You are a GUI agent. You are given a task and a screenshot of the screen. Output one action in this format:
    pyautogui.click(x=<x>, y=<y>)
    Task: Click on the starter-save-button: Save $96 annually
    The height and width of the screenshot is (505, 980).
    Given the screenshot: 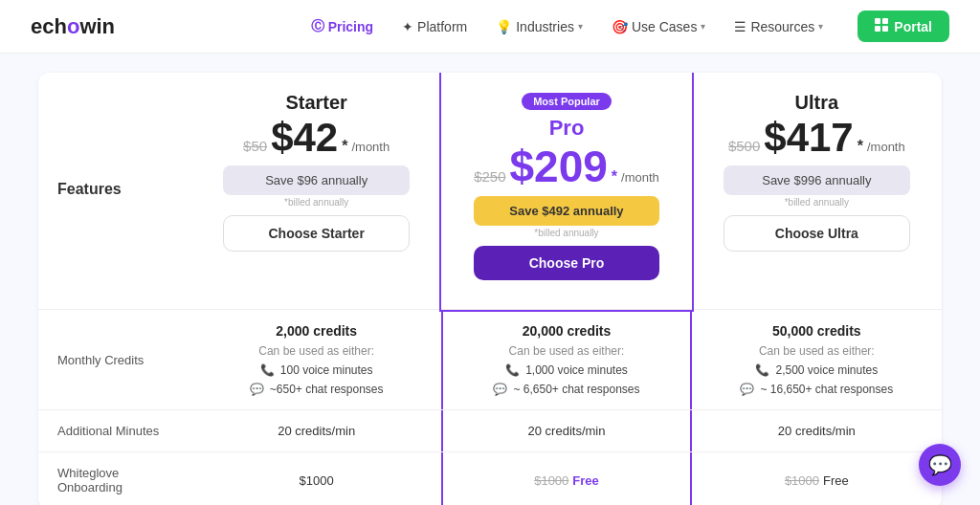 What is the action you would take?
    pyautogui.click(x=316, y=180)
    